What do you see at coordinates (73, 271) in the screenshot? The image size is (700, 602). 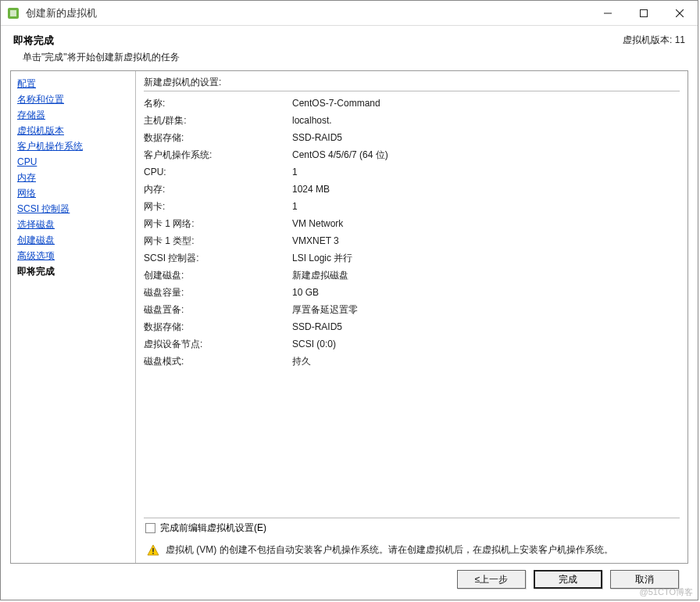 I see `sidebar-step-12: 即将完成` at bounding box center [73, 271].